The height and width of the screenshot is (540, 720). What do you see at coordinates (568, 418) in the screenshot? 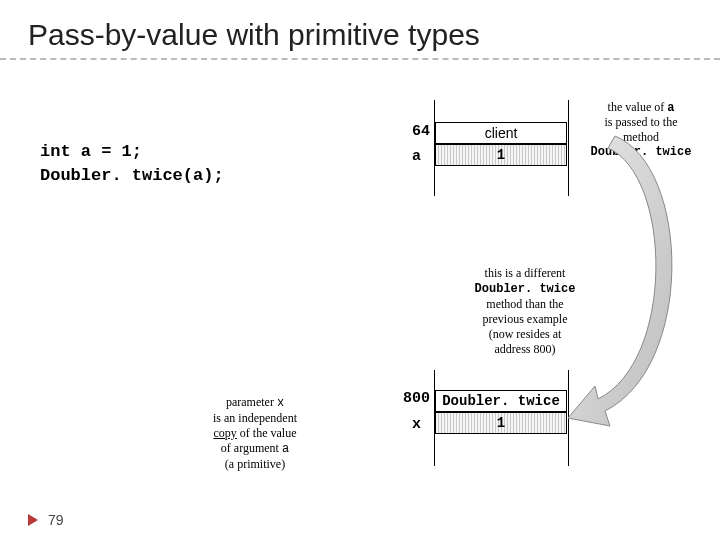
I see `mem2-right-rule` at bounding box center [568, 418].